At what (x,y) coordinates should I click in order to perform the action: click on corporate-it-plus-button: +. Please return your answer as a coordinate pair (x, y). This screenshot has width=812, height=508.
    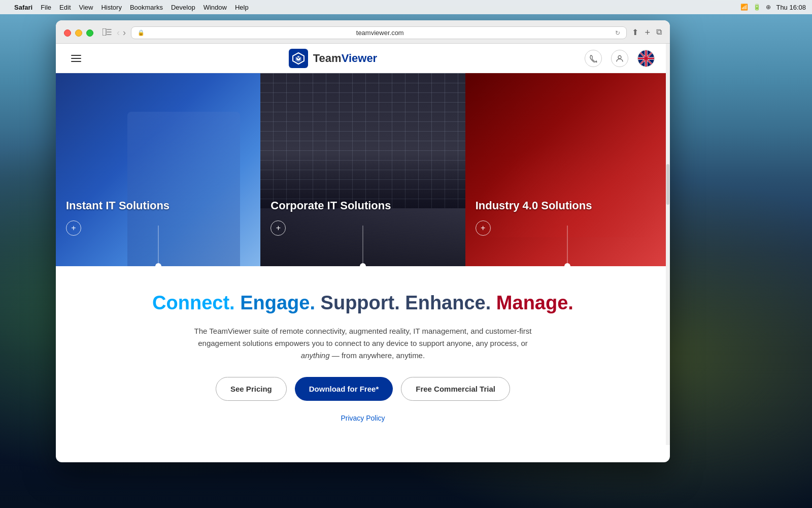
    Looking at the image, I should click on (278, 228).